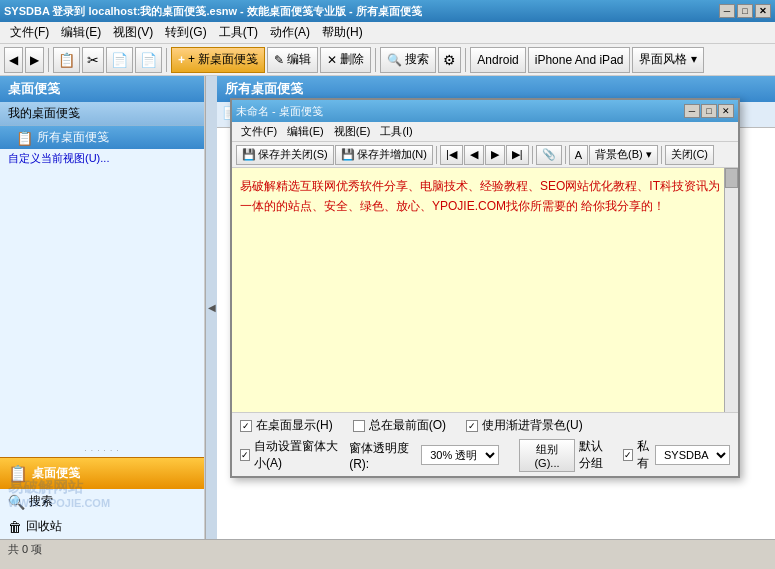 This screenshot has height=569, width=775. What do you see at coordinates (692, 111) in the screenshot?
I see `note-minimize-button: ─` at bounding box center [692, 111].